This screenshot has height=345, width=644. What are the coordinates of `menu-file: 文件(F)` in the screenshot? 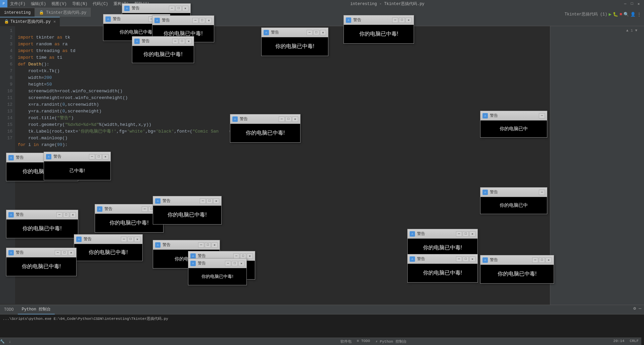 It's located at (18, 4).